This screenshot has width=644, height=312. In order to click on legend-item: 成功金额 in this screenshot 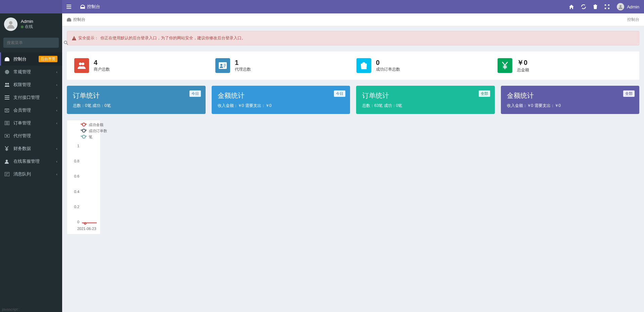, I will do `click(94, 125)`.